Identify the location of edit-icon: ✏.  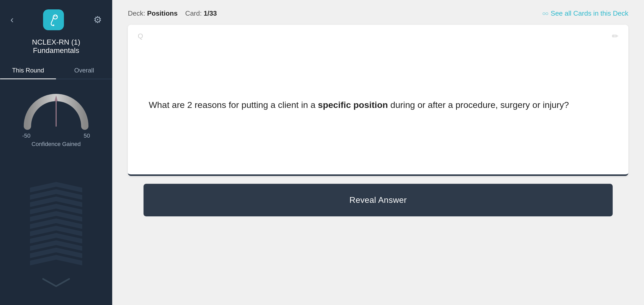
(615, 36).